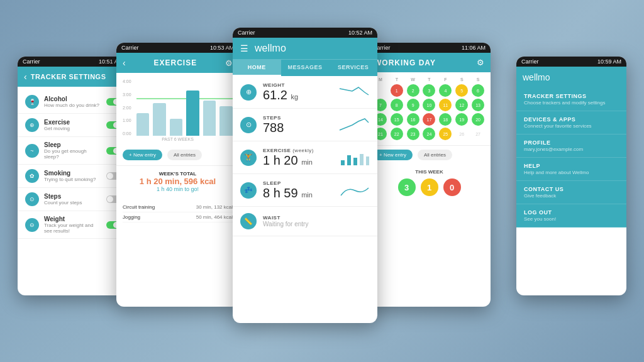  I want to click on cal-cell: 16, so click(413, 119).